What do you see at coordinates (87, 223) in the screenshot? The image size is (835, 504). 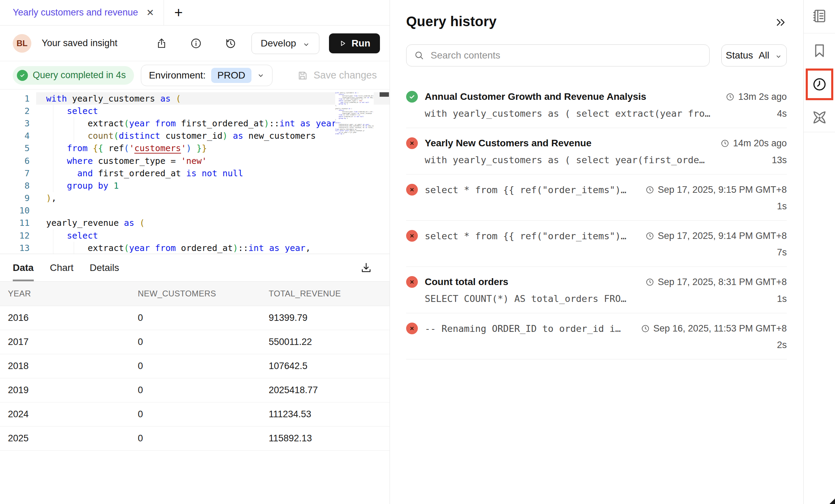 I see `code-text: yearly_revenue as (` at bounding box center [87, 223].